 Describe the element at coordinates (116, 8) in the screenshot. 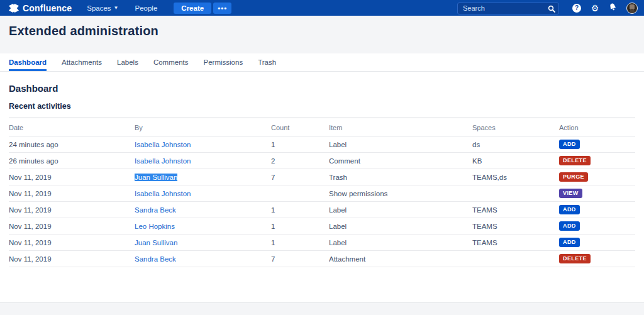

I see `chevron-down-icon: ▼` at that location.